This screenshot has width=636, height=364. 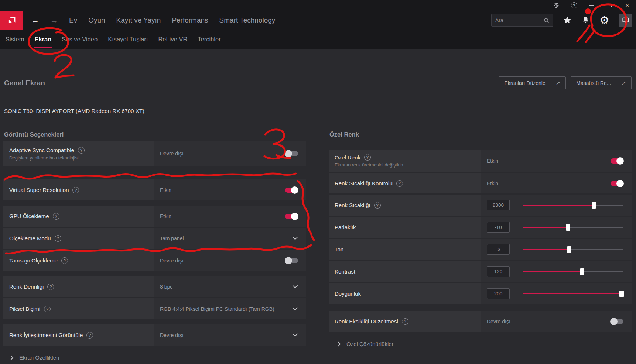 What do you see at coordinates (12, 20) in the screenshot?
I see `amd-logo` at bounding box center [12, 20].